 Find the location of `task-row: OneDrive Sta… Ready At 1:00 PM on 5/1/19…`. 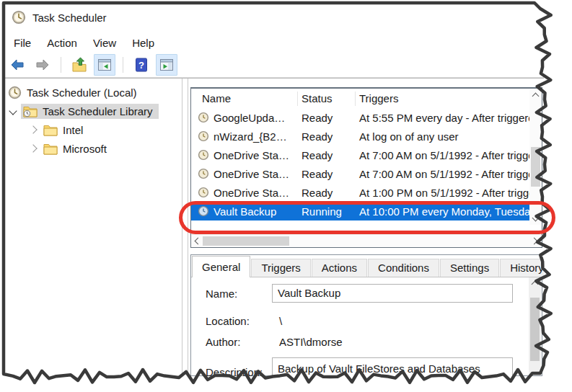

task-row: OneDrive Sta… Ready At 1:00 PM on 5/1/19… is located at coordinates (361, 192).